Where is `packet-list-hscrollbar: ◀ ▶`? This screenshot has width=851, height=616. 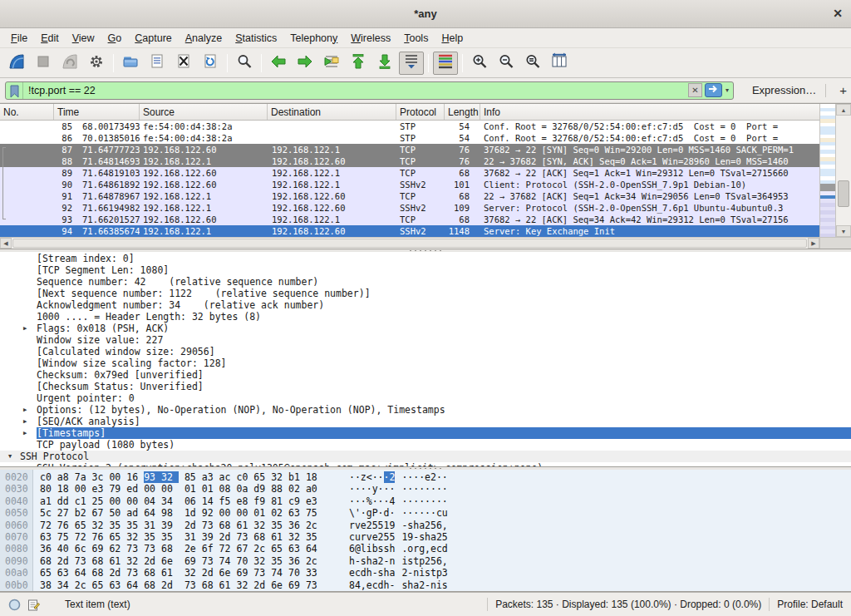 packet-list-hscrollbar: ◀ ▶ is located at coordinates (410, 243).